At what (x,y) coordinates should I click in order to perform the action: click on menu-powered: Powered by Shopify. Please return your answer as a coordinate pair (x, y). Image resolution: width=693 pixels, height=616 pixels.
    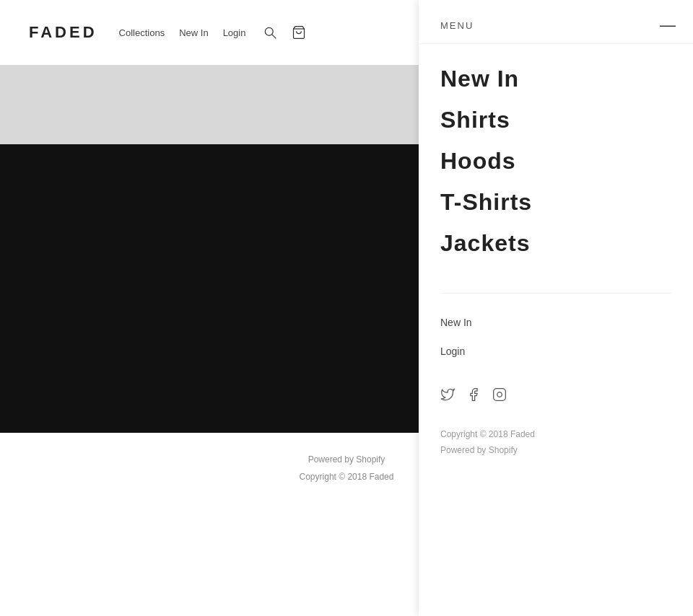
    Looking at the image, I should click on (556, 451).